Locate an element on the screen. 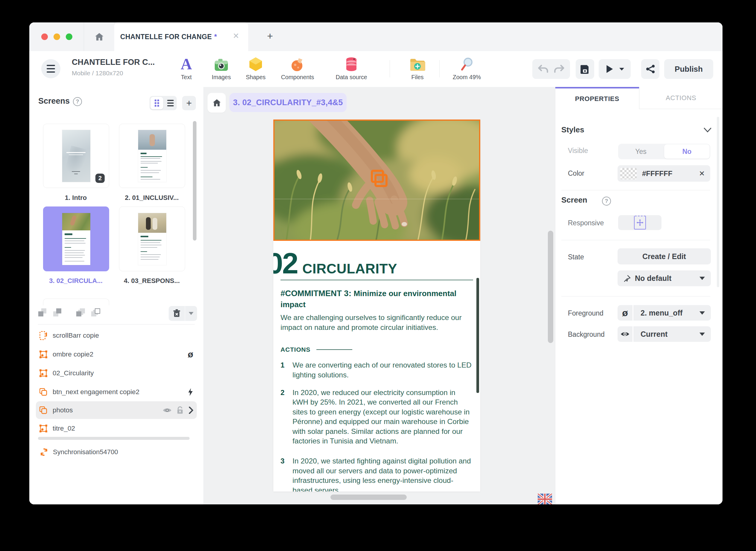  close-traffic-light is located at coordinates (45, 37).